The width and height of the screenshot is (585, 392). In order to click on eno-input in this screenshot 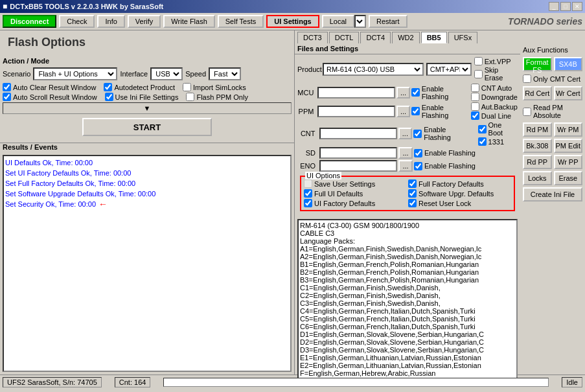, I will do `click(358, 166)`.